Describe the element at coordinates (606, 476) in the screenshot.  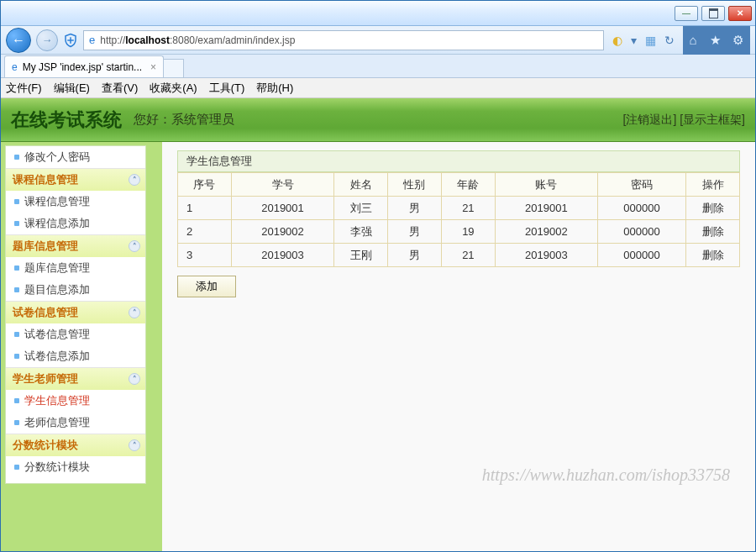
I see `watermark: https://www.huzhan.com/ishop33758` at that location.